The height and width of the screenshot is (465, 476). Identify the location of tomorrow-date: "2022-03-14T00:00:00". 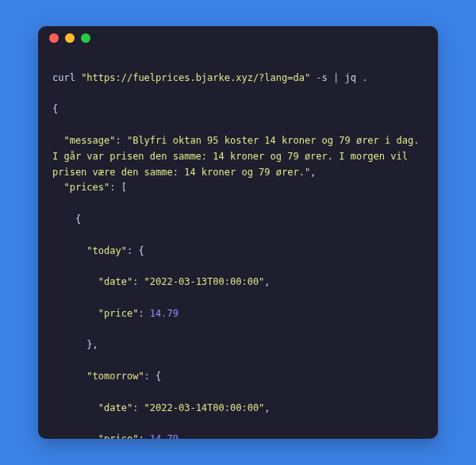
(205, 408).